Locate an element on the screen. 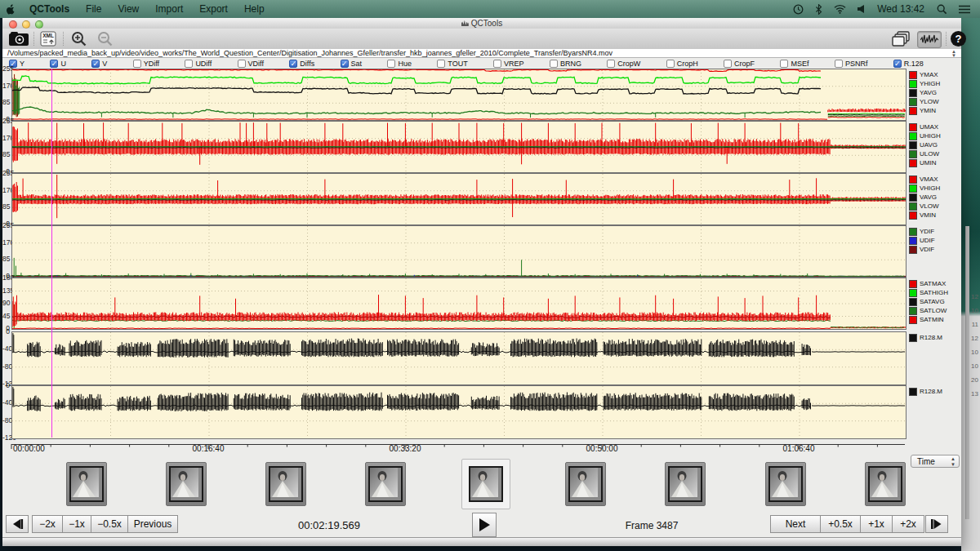 This screenshot has width=980, height=551. volume-icon is located at coordinates (861, 9).